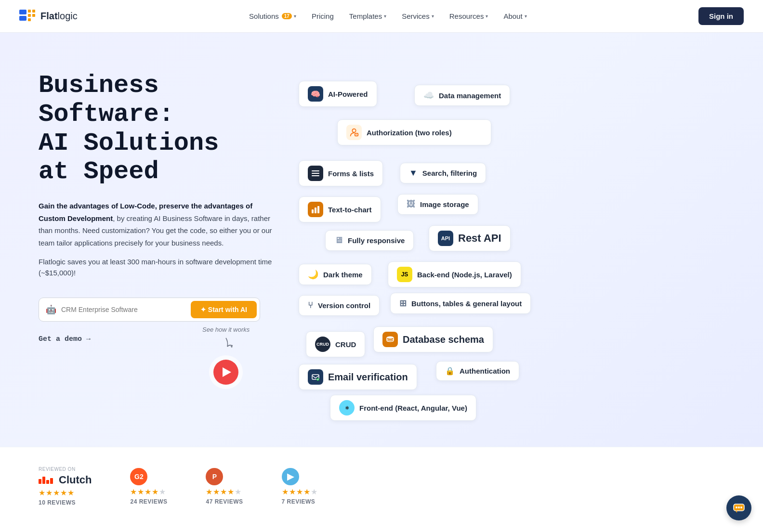  What do you see at coordinates (339, 305) in the screenshot?
I see `chip-version-control: ⑂ Version control` at bounding box center [339, 305].